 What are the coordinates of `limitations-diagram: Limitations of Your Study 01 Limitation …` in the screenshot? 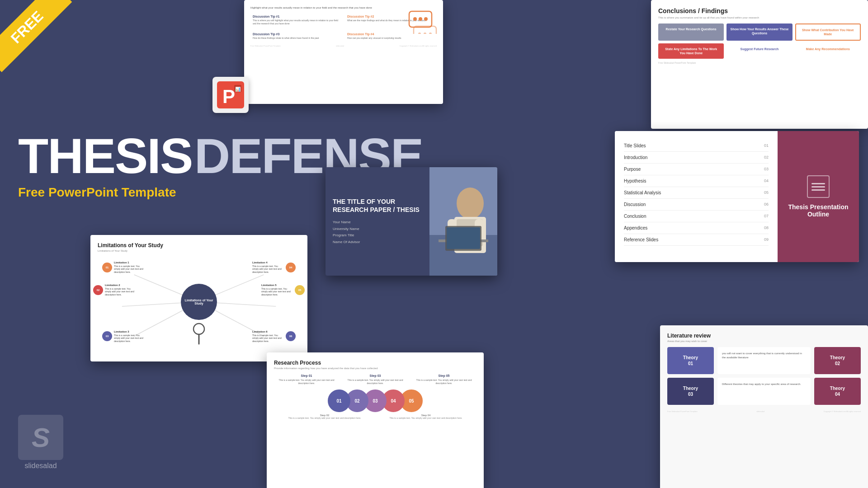 It's located at (199, 302).